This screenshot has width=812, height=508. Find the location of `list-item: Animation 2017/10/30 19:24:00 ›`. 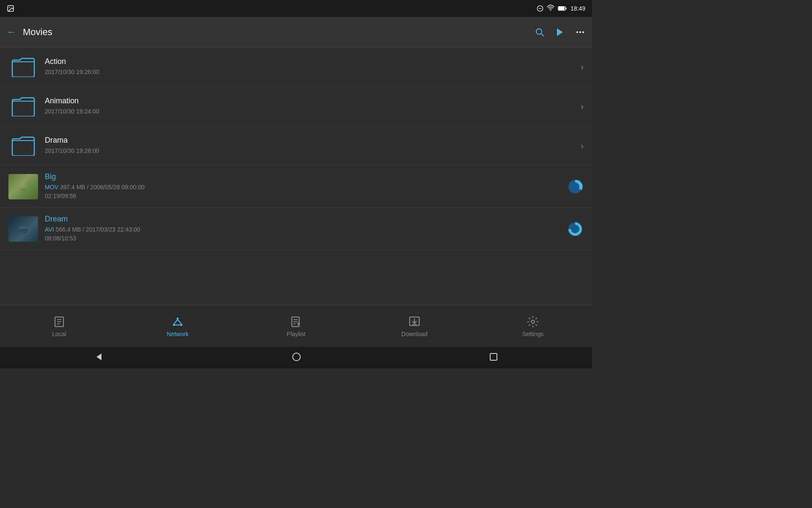

list-item: Animation 2017/10/30 19:24:00 › is located at coordinates (296, 107).